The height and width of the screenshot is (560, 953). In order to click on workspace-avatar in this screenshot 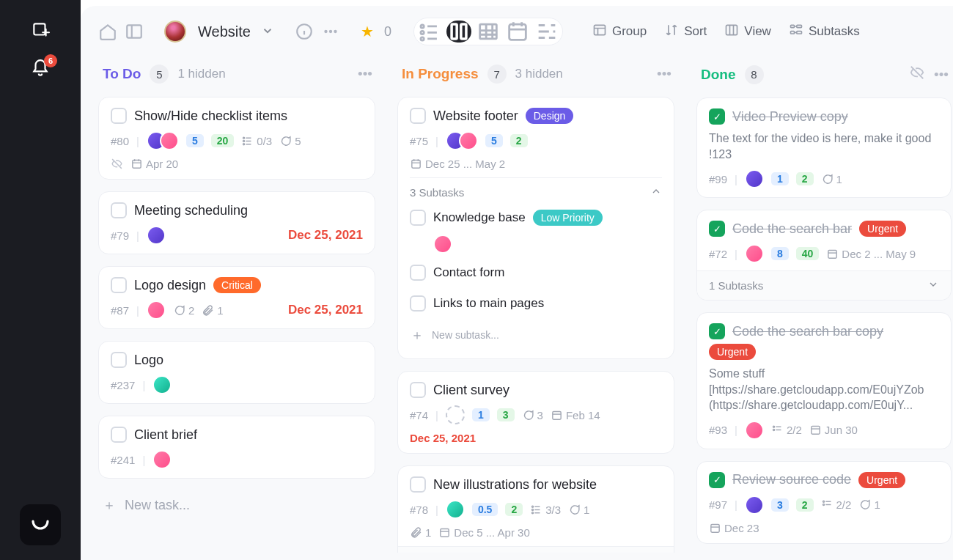, I will do `click(175, 32)`.